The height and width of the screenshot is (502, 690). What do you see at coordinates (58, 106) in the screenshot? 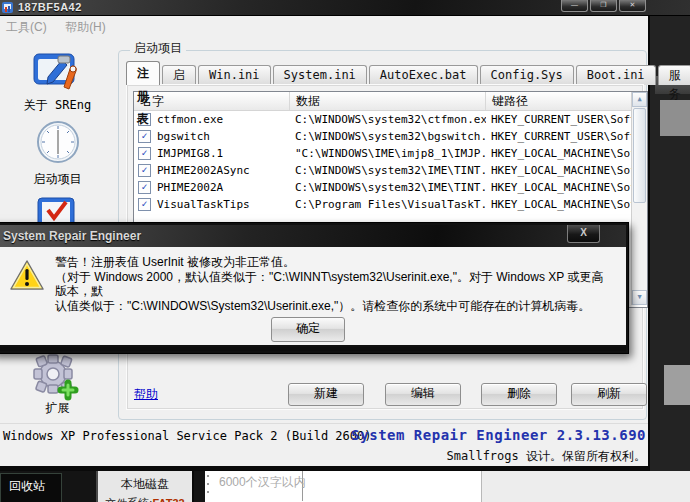
I see `sidebar-item-about: 关于 SREng` at bounding box center [58, 106].